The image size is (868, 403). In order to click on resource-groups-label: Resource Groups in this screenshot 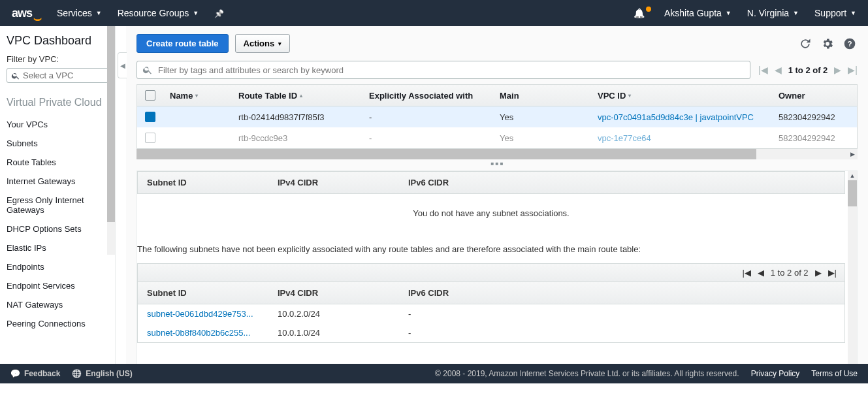, I will do `click(153, 13)`.